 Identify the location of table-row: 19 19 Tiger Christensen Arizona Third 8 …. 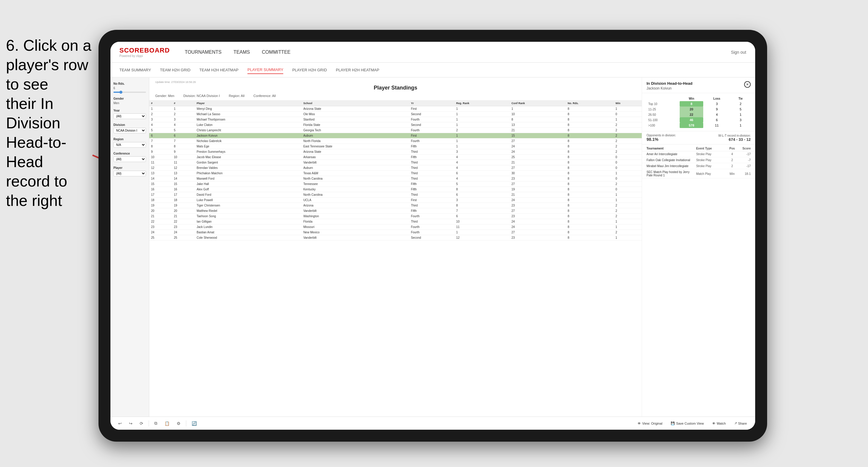
(396, 206).